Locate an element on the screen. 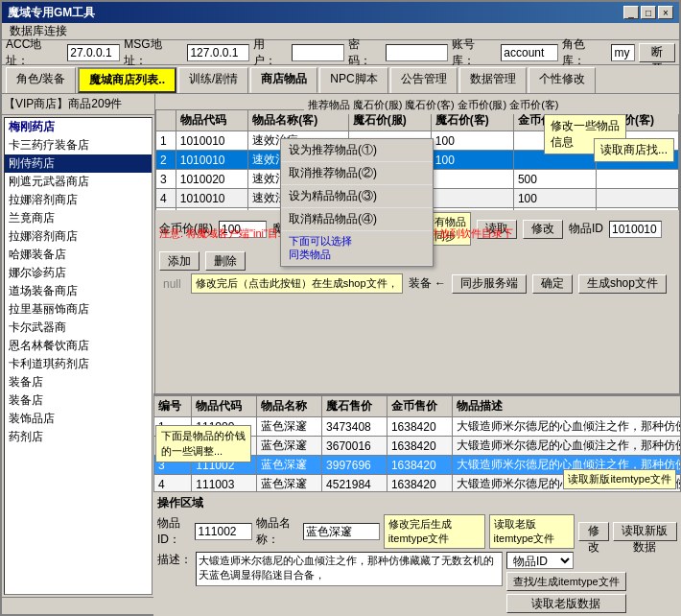 The width and height of the screenshot is (681, 616). list-item: 梅刚药店 is located at coordinates (79, 127).